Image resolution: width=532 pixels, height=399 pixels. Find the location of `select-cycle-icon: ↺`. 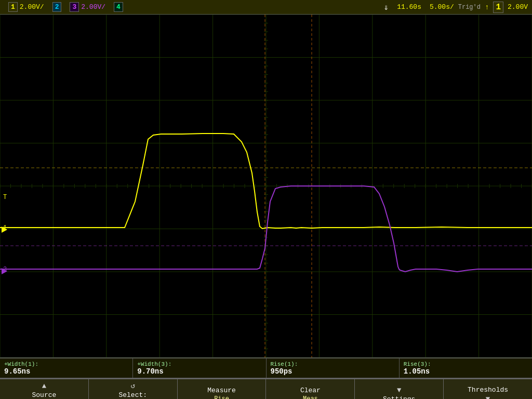

select-cycle-icon: ↺ is located at coordinates (133, 385).